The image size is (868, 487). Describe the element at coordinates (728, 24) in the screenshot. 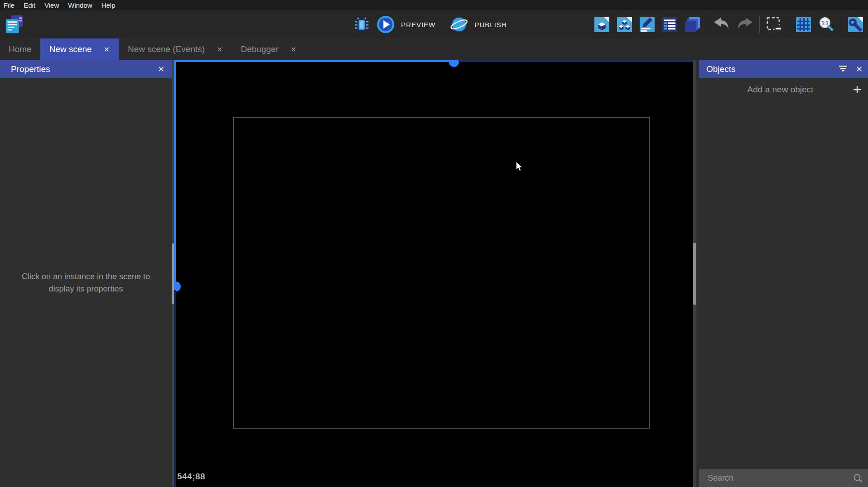

I see `toolbar-right-group: 1:1` at that location.